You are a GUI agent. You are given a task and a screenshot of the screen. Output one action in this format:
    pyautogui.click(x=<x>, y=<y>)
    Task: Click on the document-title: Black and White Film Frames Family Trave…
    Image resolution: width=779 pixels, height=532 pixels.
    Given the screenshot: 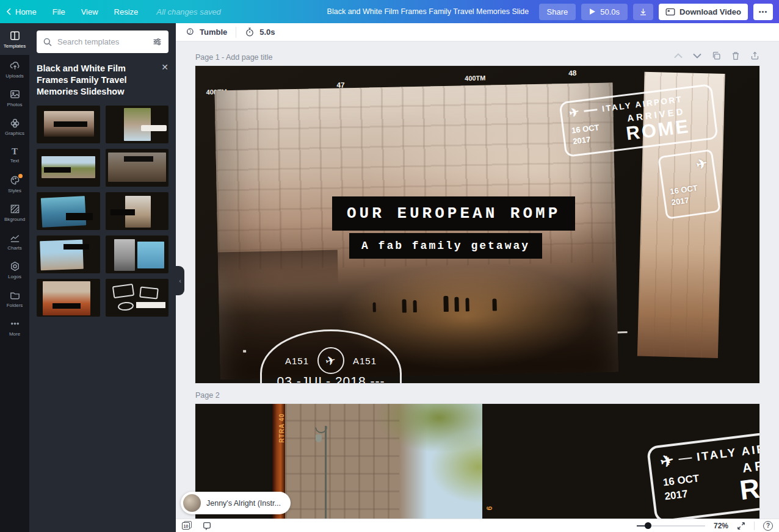 What is the action you would take?
    pyautogui.click(x=428, y=12)
    